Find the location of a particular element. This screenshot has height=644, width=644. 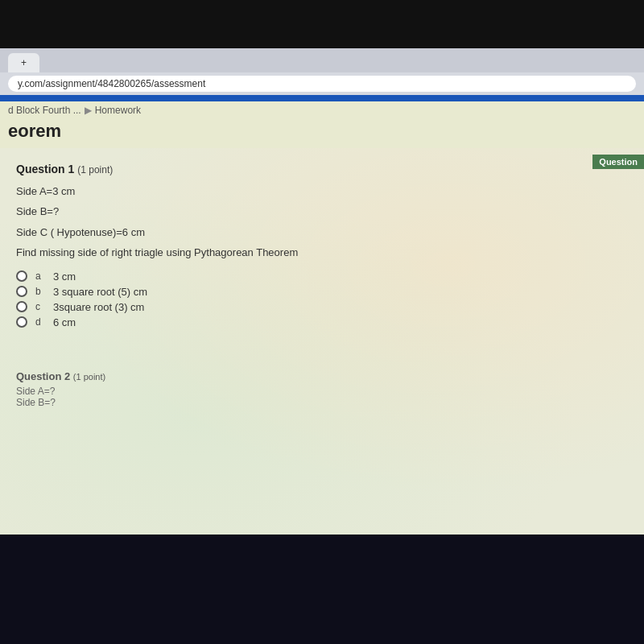

breadcrumb-bar: d Block Fourth ... ▶ Homework is located at coordinates (322, 110).